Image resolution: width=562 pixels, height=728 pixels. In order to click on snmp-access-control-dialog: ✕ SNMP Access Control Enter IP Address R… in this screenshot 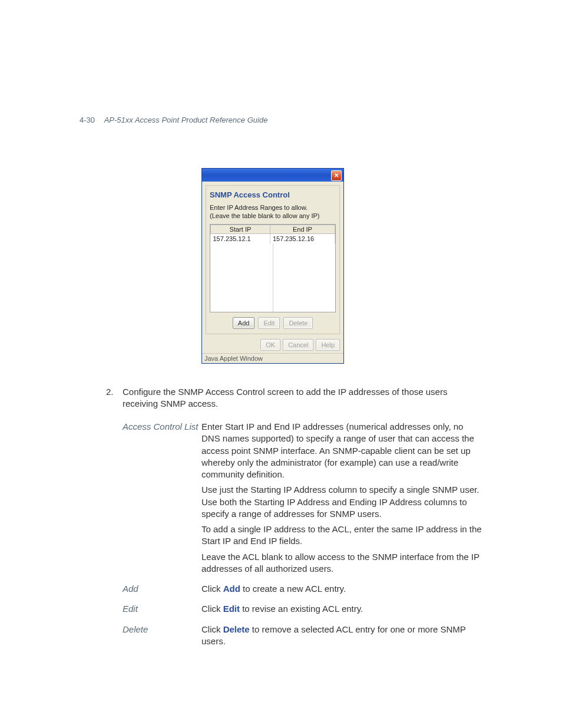, I will do `click(273, 266)`.